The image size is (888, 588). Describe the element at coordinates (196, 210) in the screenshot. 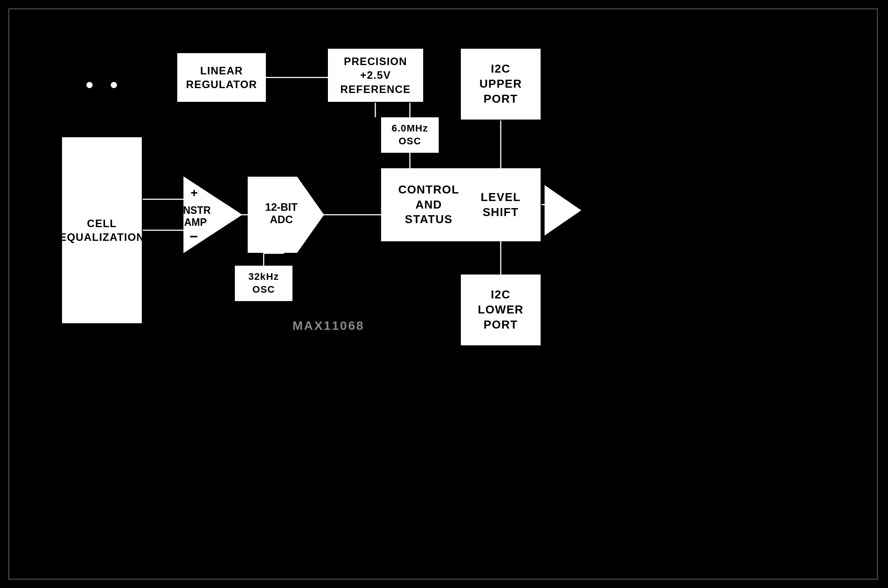

I see `svg-text: INSTR` at that location.